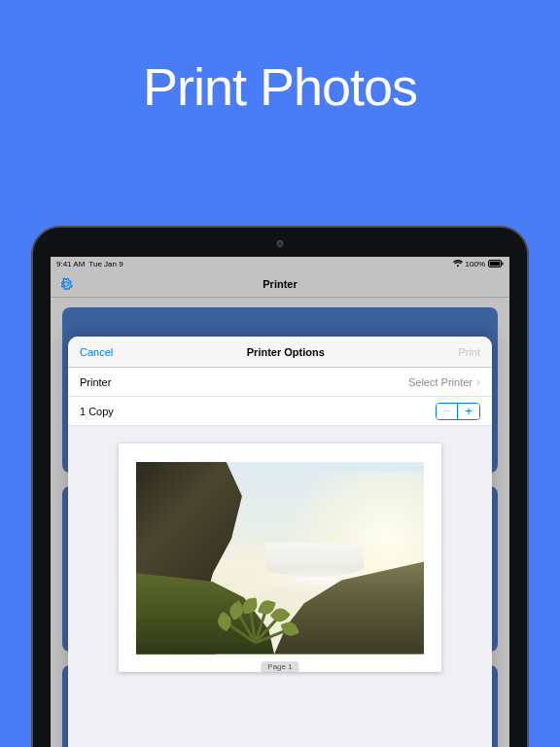  What do you see at coordinates (280, 382) in the screenshot?
I see `printer-row: Printer Select Printer ›` at bounding box center [280, 382].